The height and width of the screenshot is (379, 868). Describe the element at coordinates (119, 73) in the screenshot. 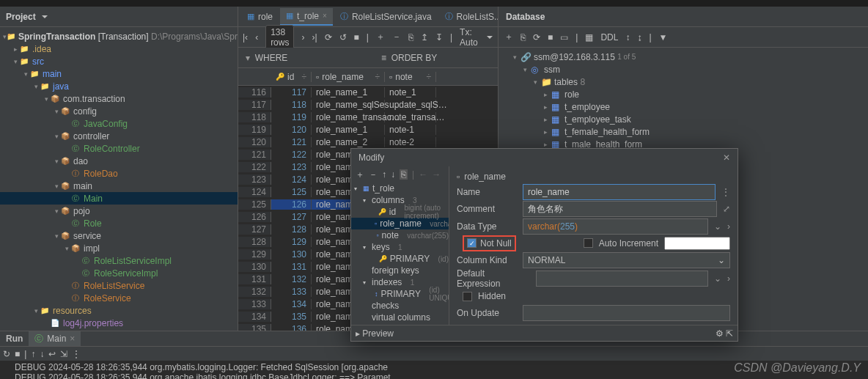

I see `tree-item: ▾📁main` at that location.